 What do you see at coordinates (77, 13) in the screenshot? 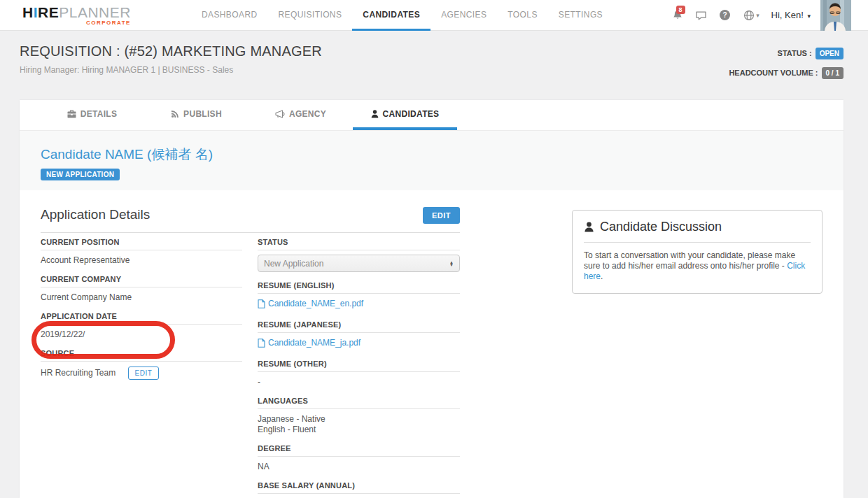
I see `logo-wordmark: HIREPLANNER` at bounding box center [77, 13].